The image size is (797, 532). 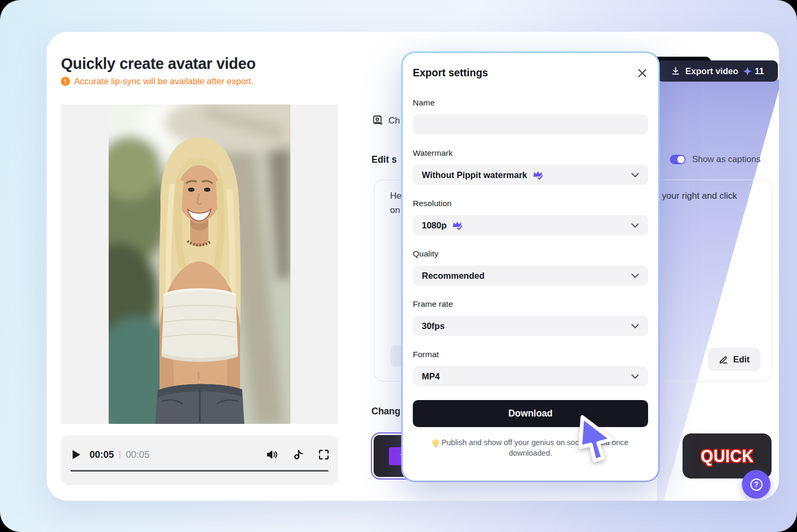 I want to click on modal-title: Export settings, so click(x=450, y=73).